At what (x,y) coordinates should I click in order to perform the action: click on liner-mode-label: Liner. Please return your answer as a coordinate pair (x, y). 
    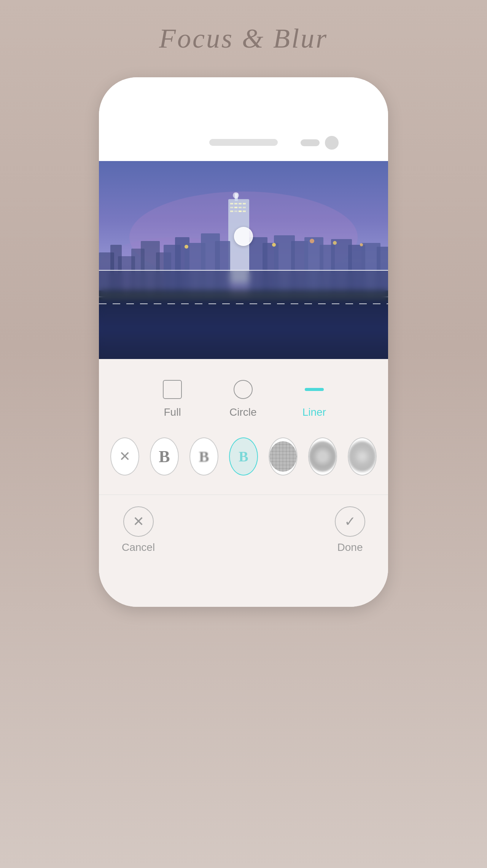
    Looking at the image, I should click on (314, 412).